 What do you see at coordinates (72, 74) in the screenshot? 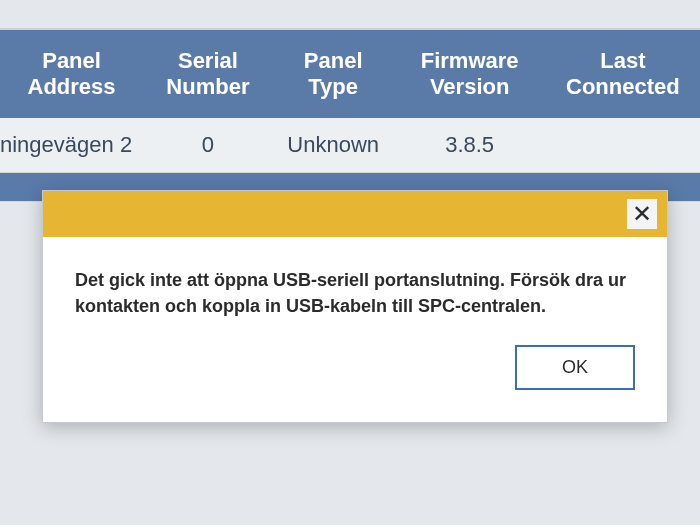
I see `col-panel-address: Panel Address` at bounding box center [72, 74].